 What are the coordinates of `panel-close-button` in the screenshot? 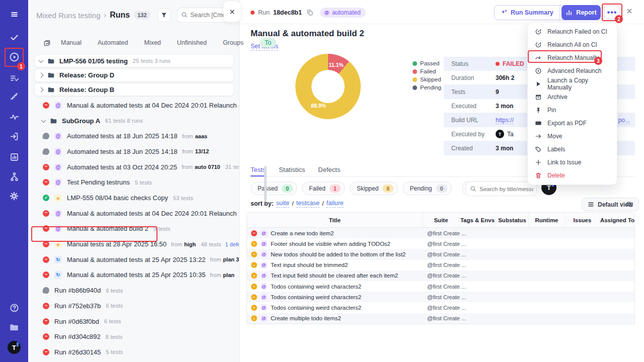 It's located at (232, 12).